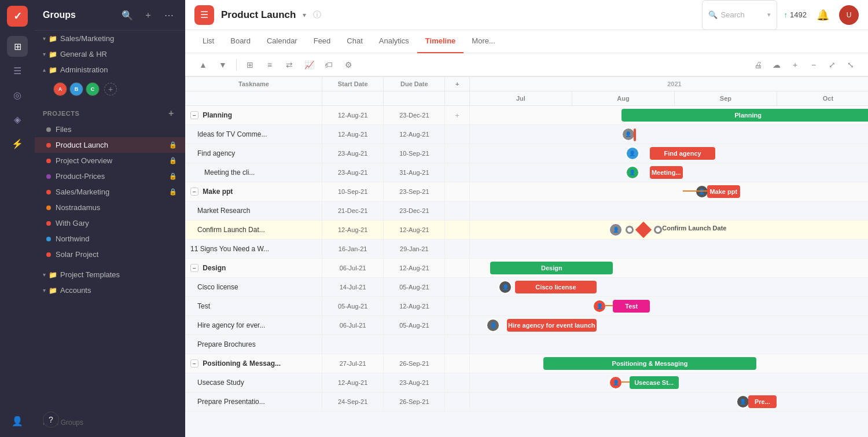  What do you see at coordinates (110, 255) in the screenshot?
I see `sidebar-item-solar-project: Solar Project` at bounding box center [110, 255].